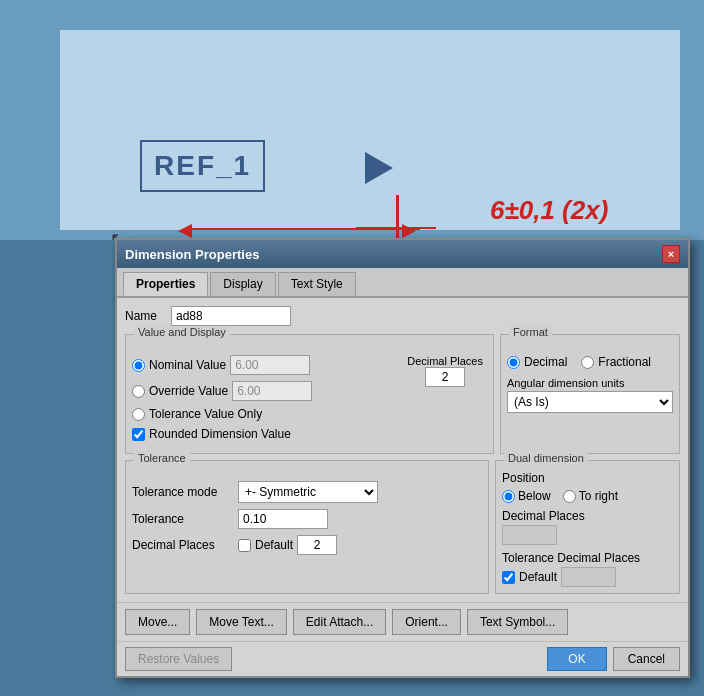 This screenshot has height=696, width=704. What do you see at coordinates (402, 316) in the screenshot?
I see `name-row: Name` at bounding box center [402, 316].